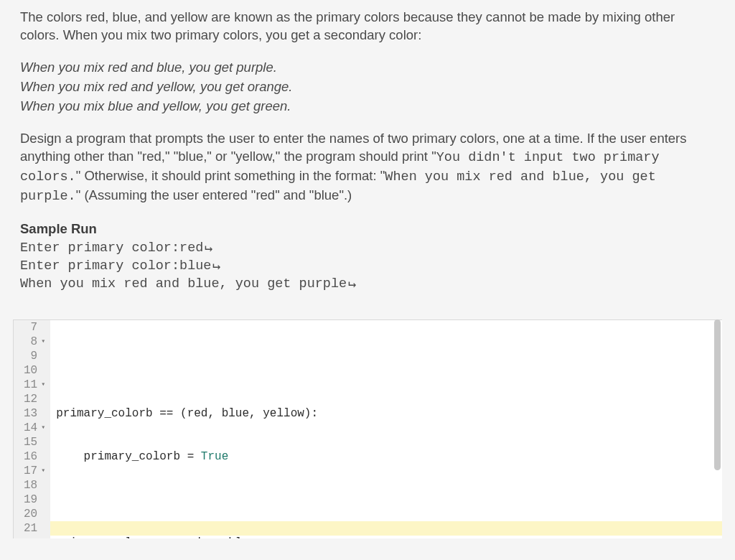 This screenshot has height=560, width=735. Describe the element at coordinates (368, 88) in the screenshot. I see `mix-rule-2: When you mix red and yellow, you get ora…` at that location.